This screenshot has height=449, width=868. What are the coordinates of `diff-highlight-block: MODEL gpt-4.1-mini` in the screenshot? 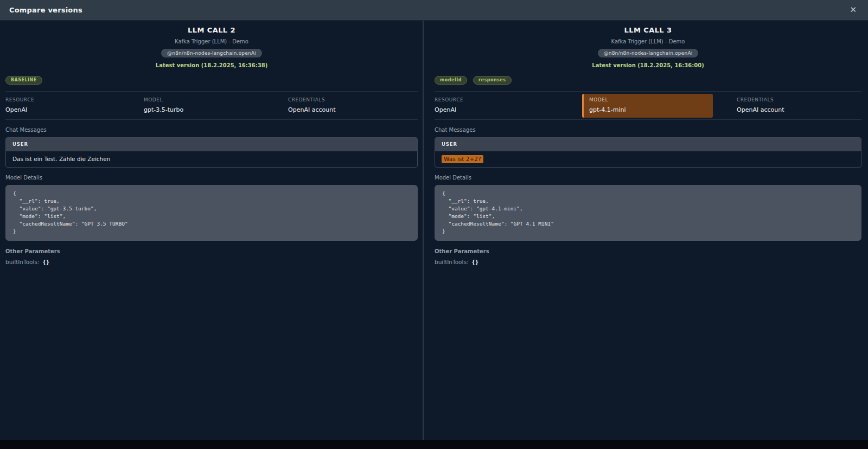 It's located at (648, 106).